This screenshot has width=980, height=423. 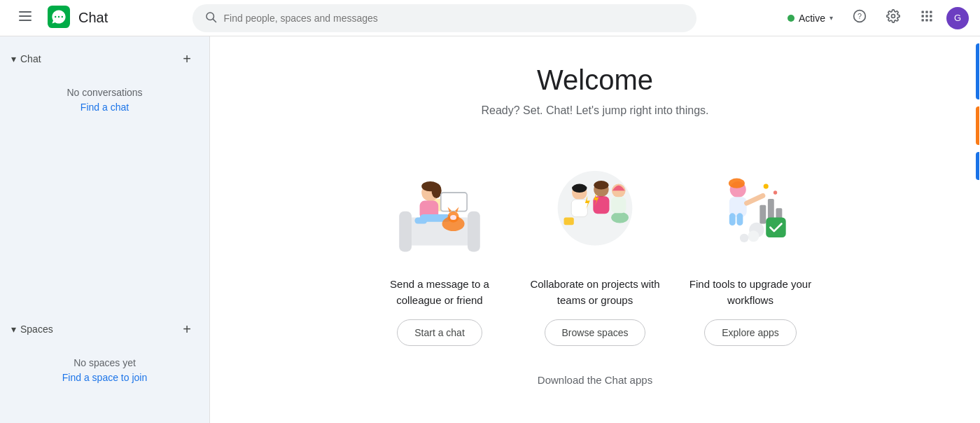 I want to click on start-chat-card: Send a message to a colleague or friend …, so click(x=440, y=248).